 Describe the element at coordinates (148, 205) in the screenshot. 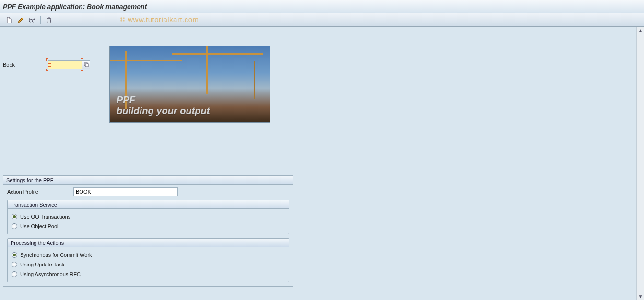

I see `transaction-service-title: Transaction Service` at that location.